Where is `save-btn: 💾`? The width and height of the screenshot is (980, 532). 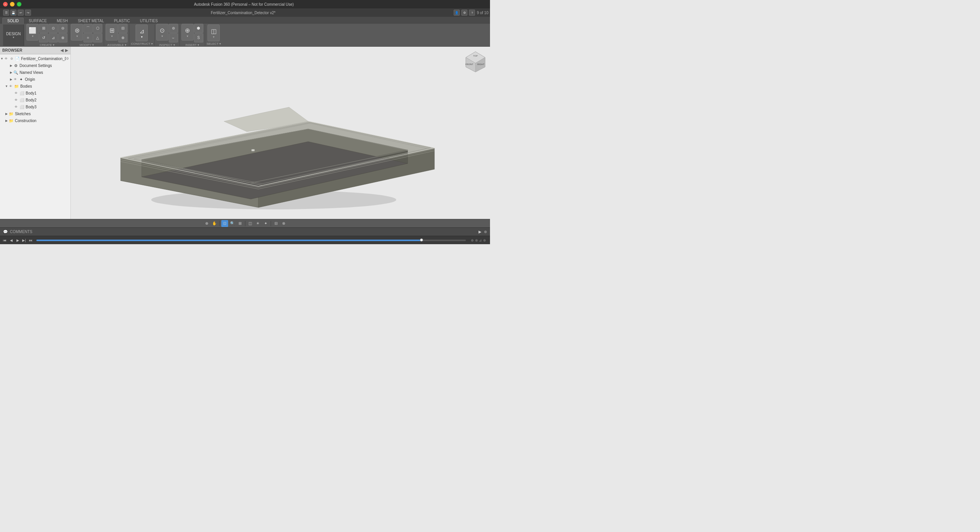 save-btn: 💾 is located at coordinates (13, 13).